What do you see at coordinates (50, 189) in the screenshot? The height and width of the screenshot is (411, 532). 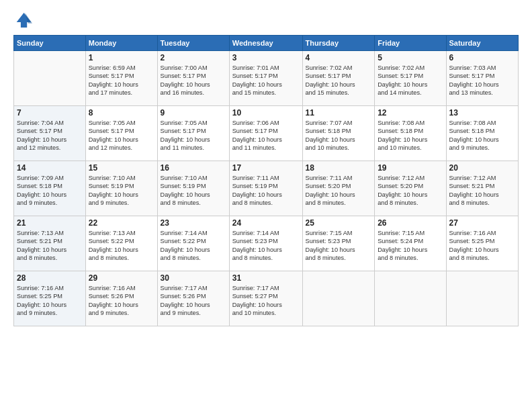 I see `calendar-cell: 14Sunrise: 7:09 AM Sunset: 5:18 PM Dayli…` at bounding box center [50, 189].